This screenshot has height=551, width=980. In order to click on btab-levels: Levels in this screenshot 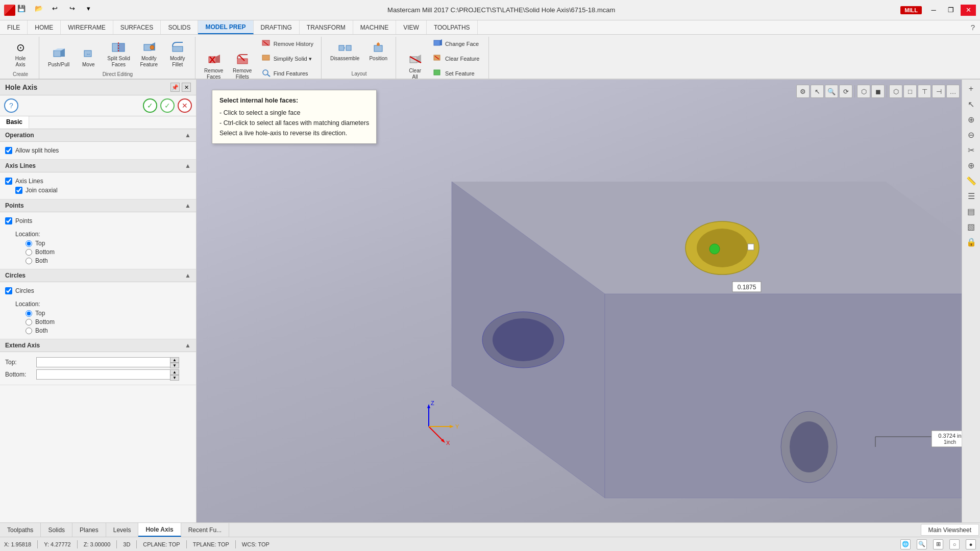, I will do `click(122, 530)`.